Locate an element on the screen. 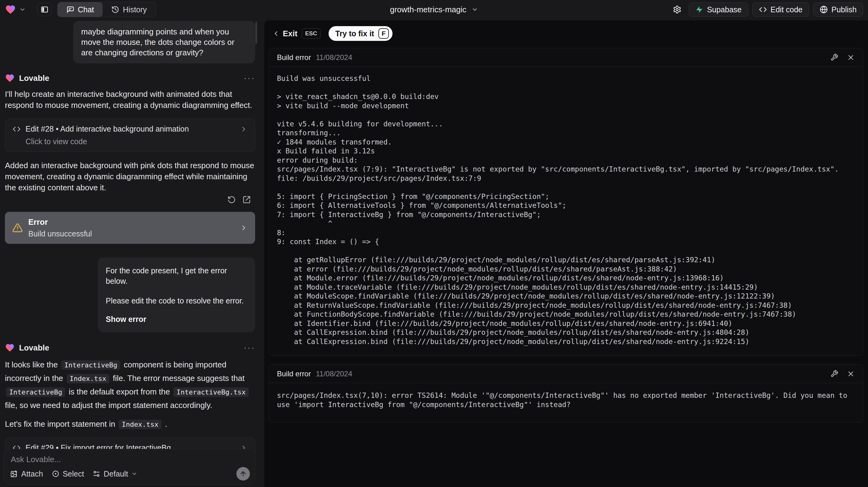 The width and height of the screenshot is (868, 487). chat-composer: Ask Lovable... Attach Select is located at coordinates (129, 467).